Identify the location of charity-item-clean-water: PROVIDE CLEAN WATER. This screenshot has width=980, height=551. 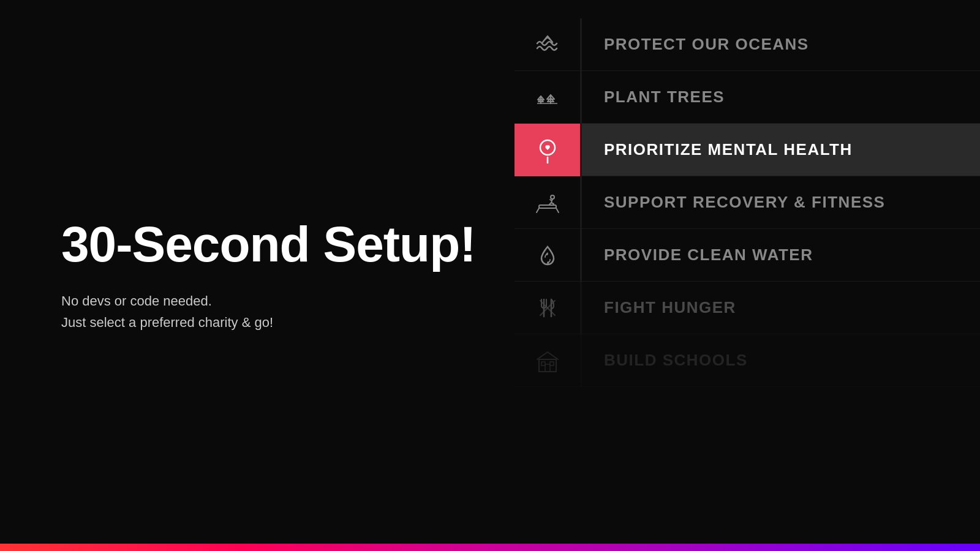
(747, 255).